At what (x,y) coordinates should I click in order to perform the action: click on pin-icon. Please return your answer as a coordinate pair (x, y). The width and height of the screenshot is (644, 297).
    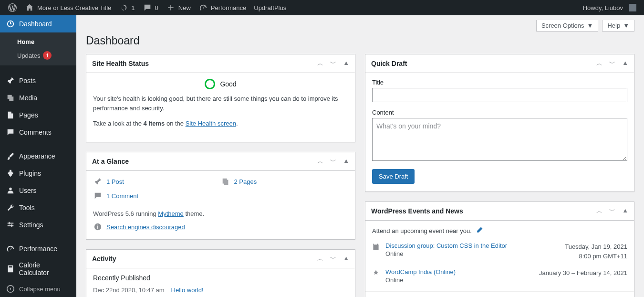
    Looking at the image, I should click on (98, 181).